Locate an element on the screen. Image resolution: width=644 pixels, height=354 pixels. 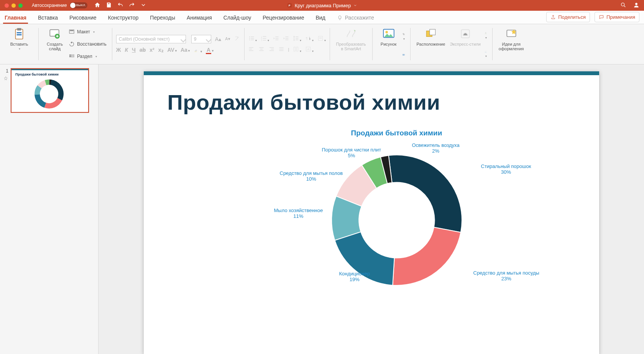
account-icon is located at coordinates (636, 5).